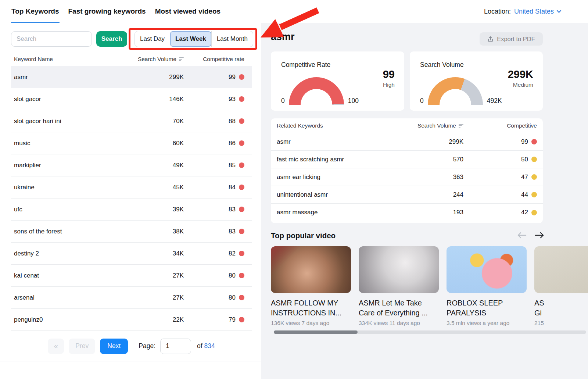 This screenshot has height=379, width=588. Describe the element at coordinates (389, 85) in the screenshot. I see `gauge-level: High` at that location.